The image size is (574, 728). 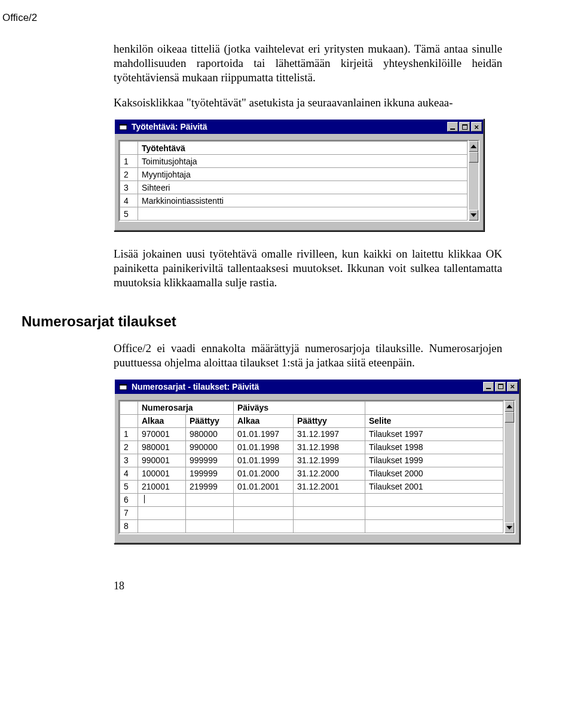 What do you see at coordinates (186, 408) in the screenshot?
I see `column-group-numerosarja: Numerosarja` at bounding box center [186, 408].